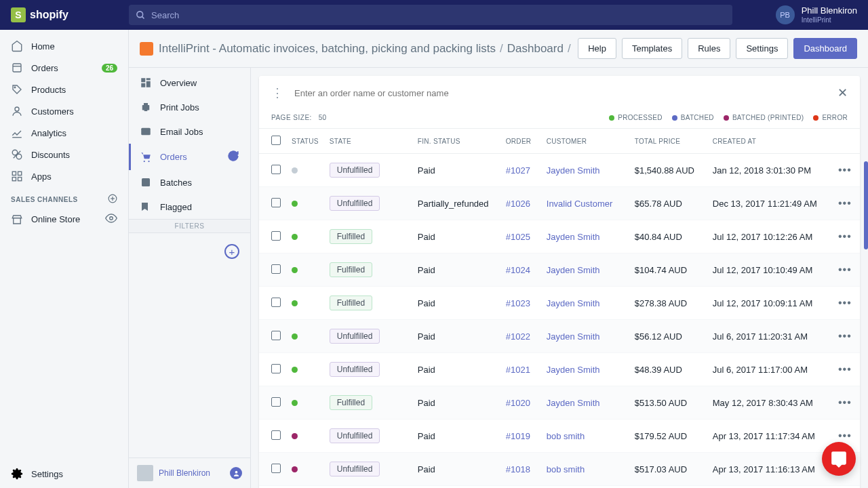 This screenshot has height=488, width=868. What do you see at coordinates (559, 304) in the screenshot?
I see `table-row: FulfilledPaid#1023Jayden Smith$278.38 AU…` at bounding box center [559, 304].